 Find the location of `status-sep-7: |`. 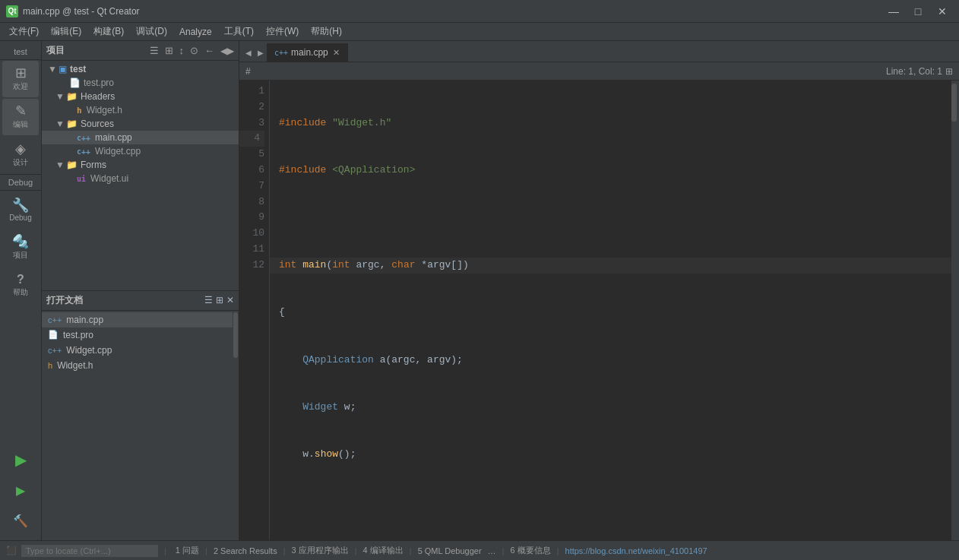

status-sep-7: | is located at coordinates (558, 551).